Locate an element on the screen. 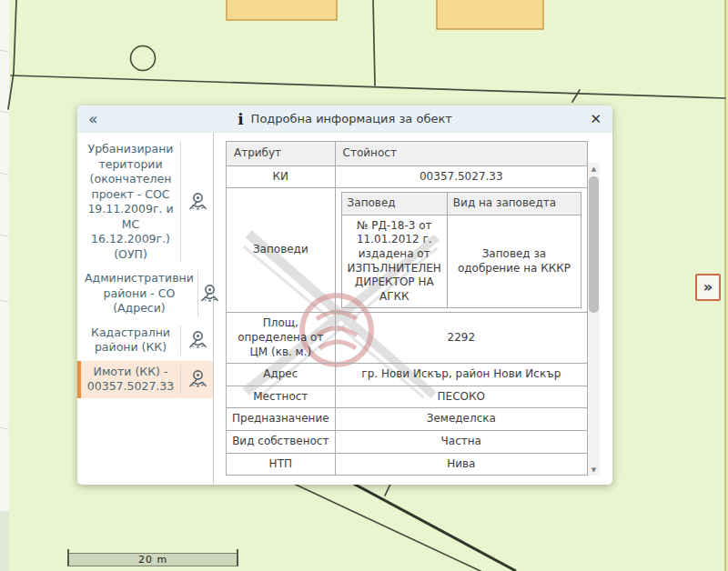 The height and width of the screenshot is (571, 728). scroll-up-icon: ▲ is located at coordinates (593, 169).